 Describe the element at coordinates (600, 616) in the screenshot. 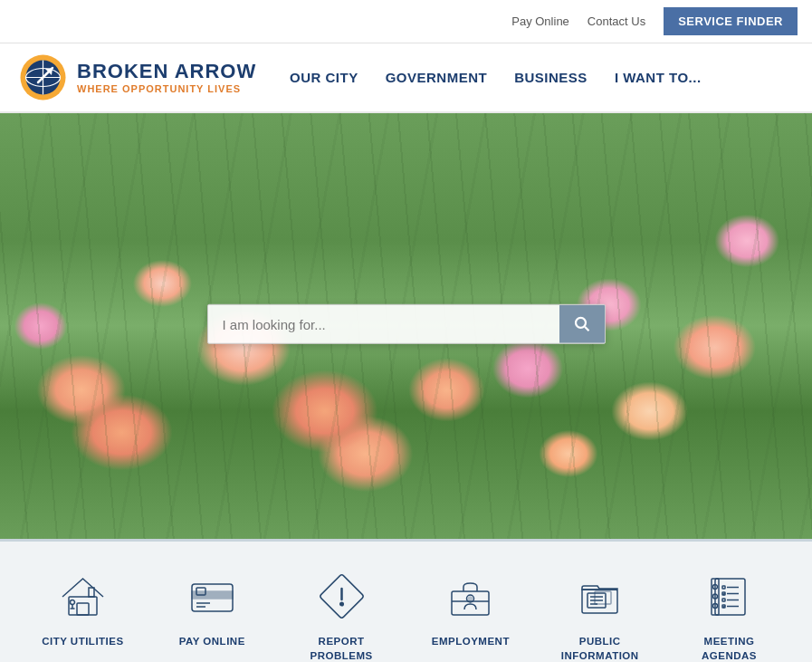

I see `quick-link-public-information: PUBLICINFORMATION` at that location.